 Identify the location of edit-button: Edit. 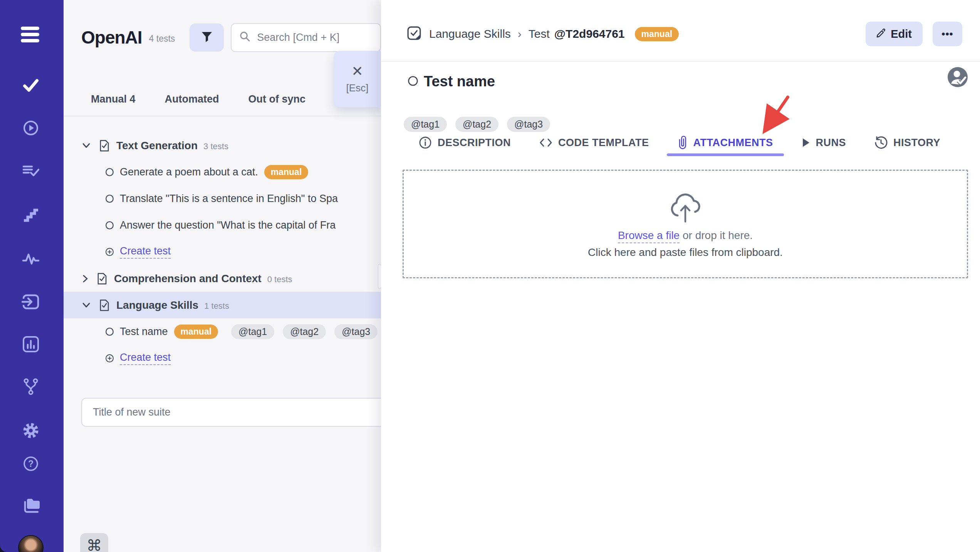
(894, 34).